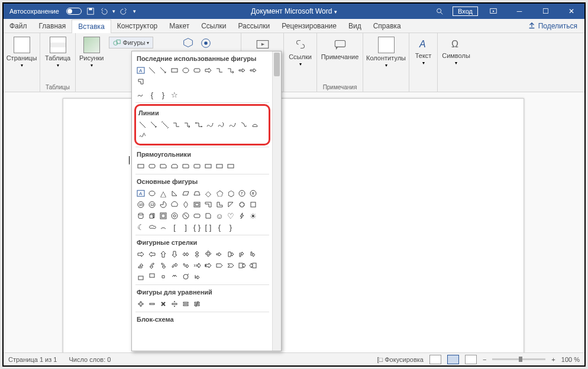 This screenshot has height=369, width=588. I want to click on shape-b-dia: ◇, so click(208, 193).